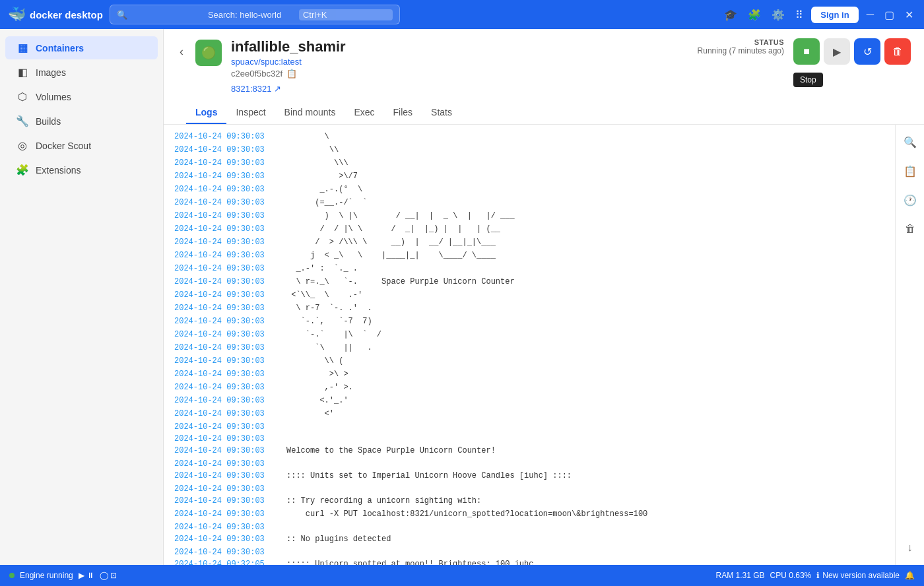  Describe the element at coordinates (870, 15) in the screenshot. I see `minimize-icon: ─` at that location.